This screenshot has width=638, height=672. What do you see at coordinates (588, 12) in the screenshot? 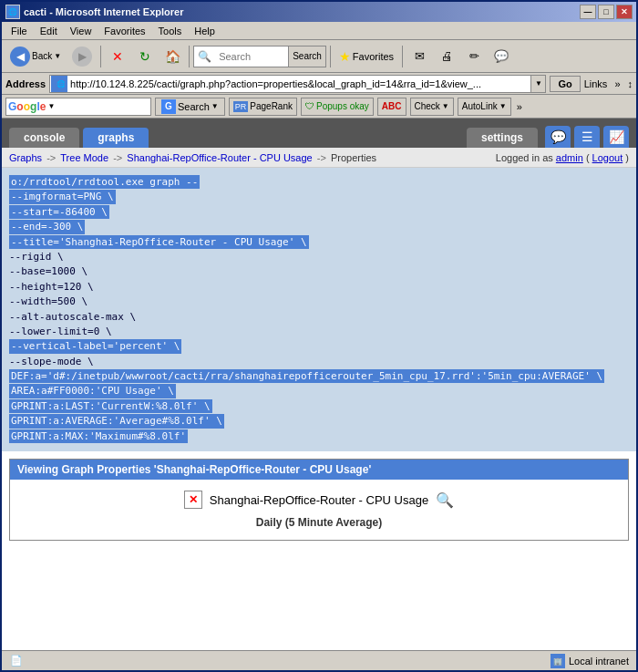
I see `minimize-button: —` at bounding box center [588, 12].